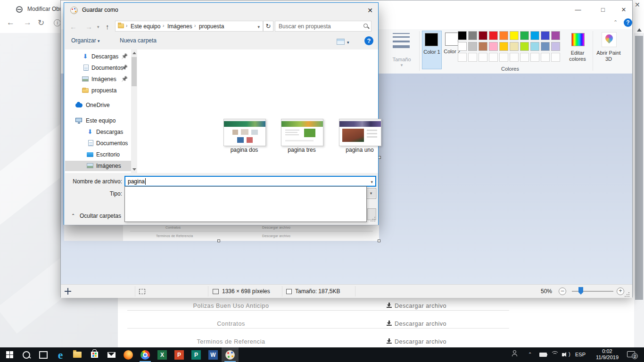  I want to click on page-info-icon: i, so click(58, 23).